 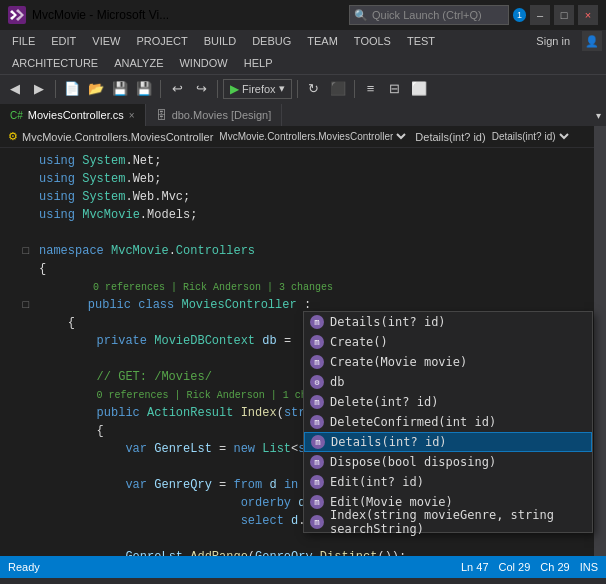 I want to click on ac-item-deleteconfirmed: m DeleteConfirmed(int id), so click(x=448, y=422).